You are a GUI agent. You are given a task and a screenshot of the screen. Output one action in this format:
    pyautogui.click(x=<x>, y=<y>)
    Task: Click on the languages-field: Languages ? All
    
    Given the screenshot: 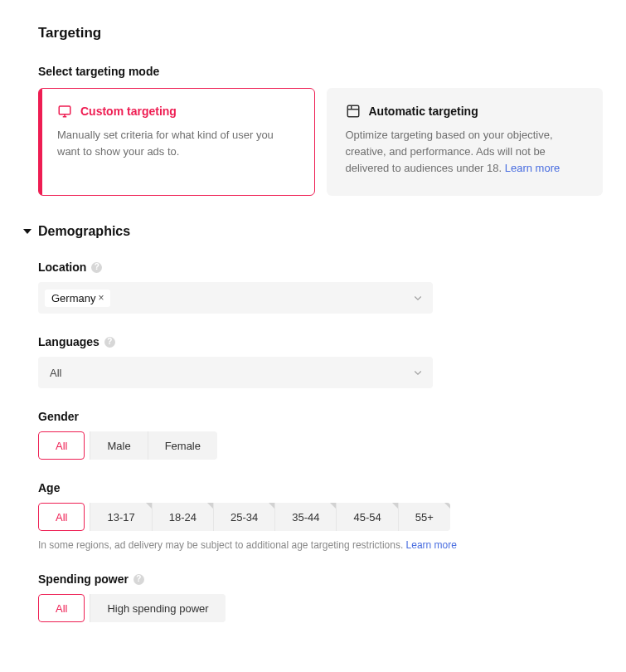 What is the action you would take?
    pyautogui.click(x=313, y=362)
    